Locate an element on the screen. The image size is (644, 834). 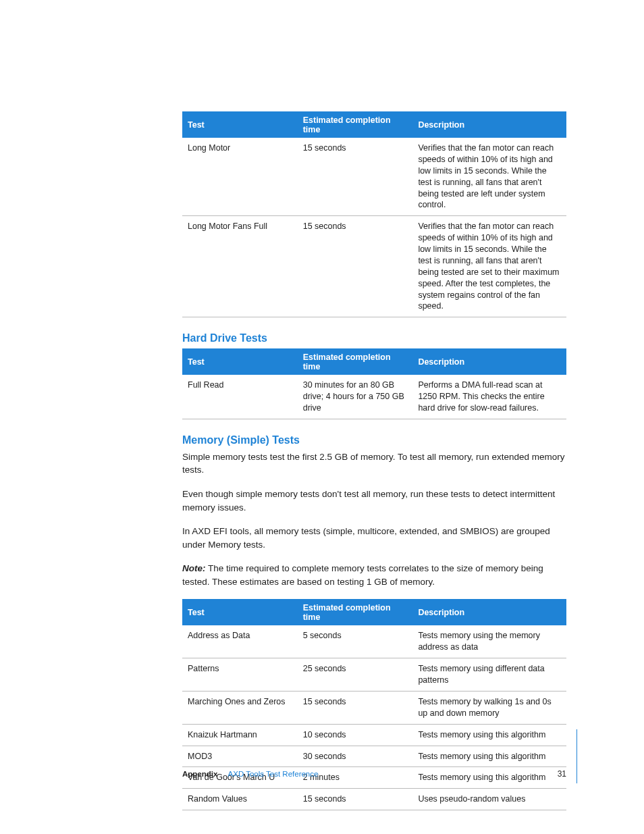
fan-tests-table: Test Estimated completion time Descripti… is located at coordinates (374, 215).